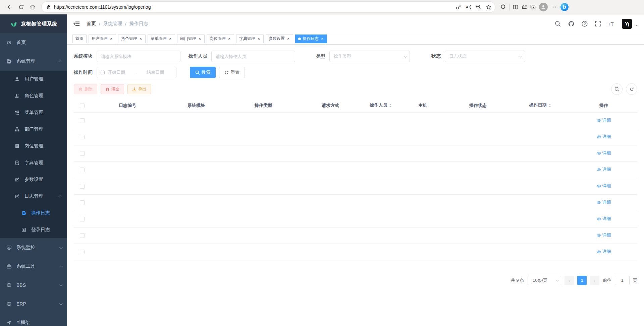 This screenshot has width=644, height=326. I want to click on clear-button: 清空, so click(112, 89).